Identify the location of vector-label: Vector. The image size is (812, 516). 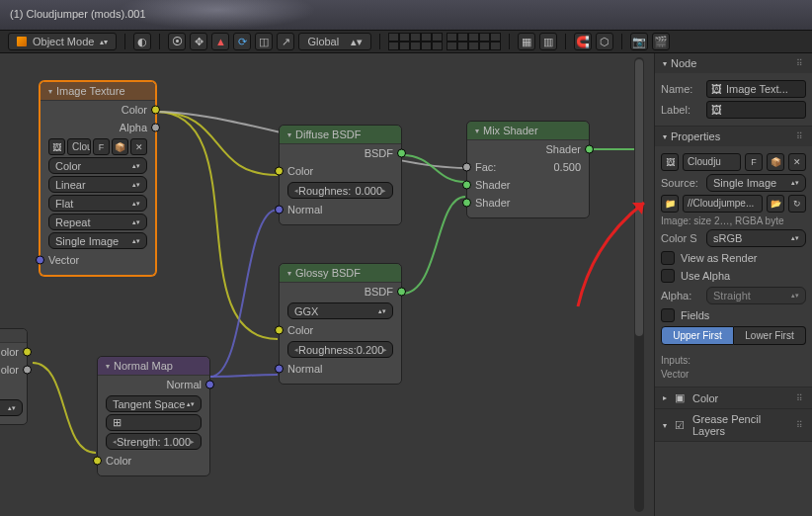
(733, 374).